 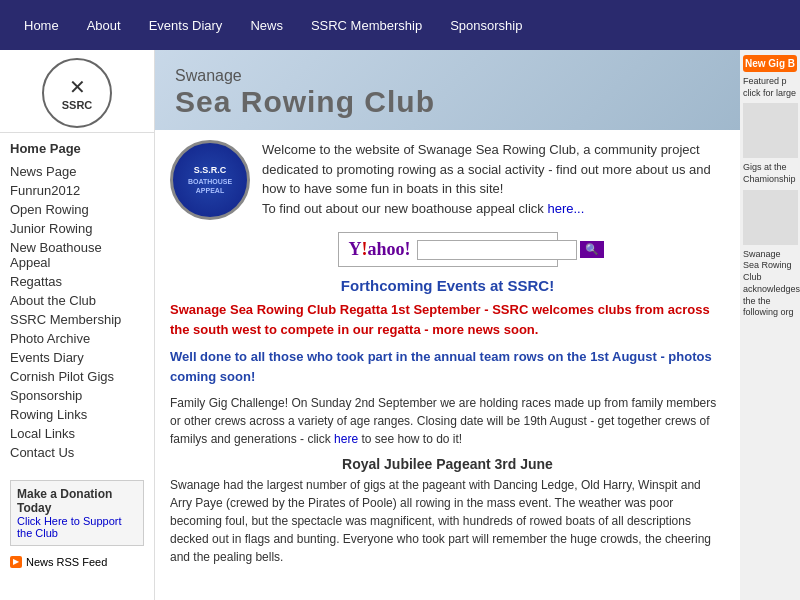 I want to click on nav-about: About, so click(x=104, y=26).